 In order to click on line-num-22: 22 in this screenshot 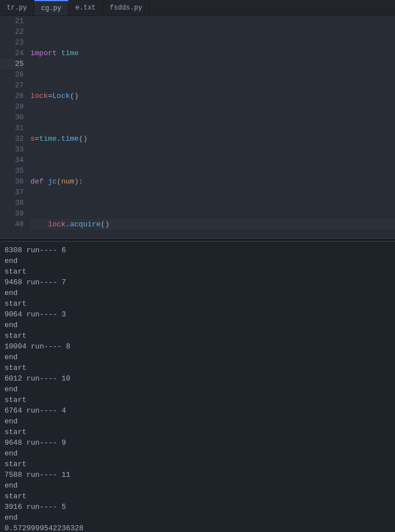, I will do `click(12, 32)`.